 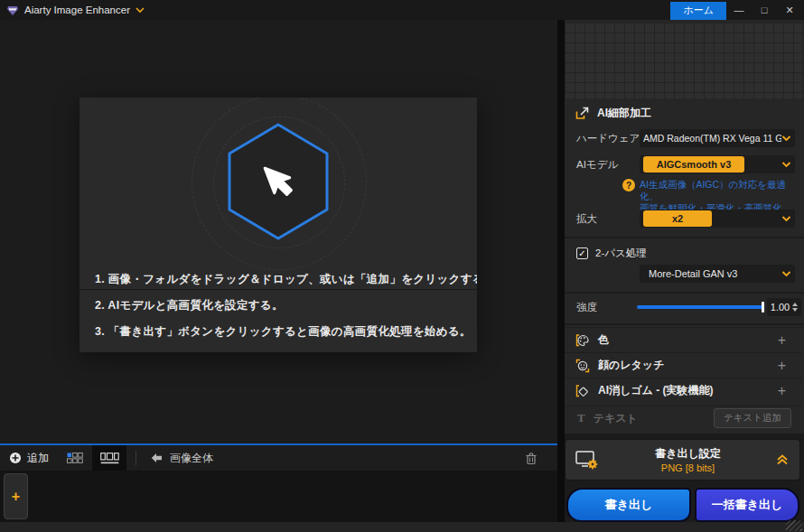 I want to click on hardware-dropdown: AMD Radeon(TM) RX Vega 11 Graph, so click(x=717, y=138).